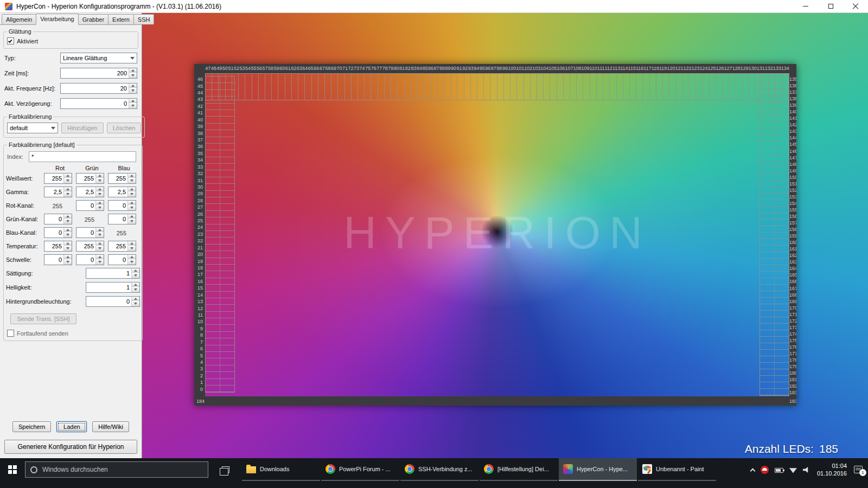 The width and height of the screenshot is (868, 488). Describe the element at coordinates (57, 20) in the screenshot. I see `tab-verarbeitung: Verarbeitung` at that location.